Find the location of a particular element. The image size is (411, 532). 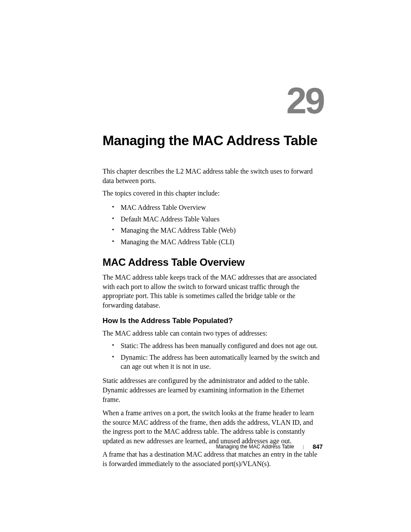

intro-paragraph-1: This chapter describes the L2 MAC addres… is located at coordinates (213, 176).